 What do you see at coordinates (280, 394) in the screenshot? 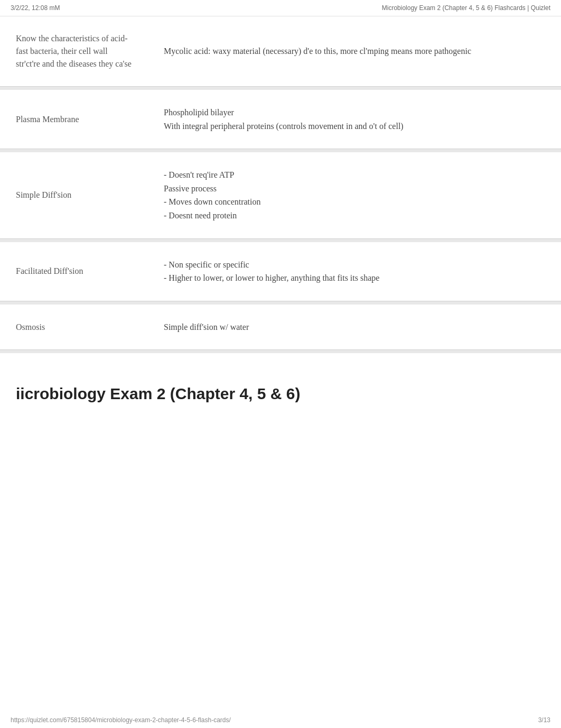
I see `main-page-title: iicrobiology Exam 2 (Chapter 4, 5 & 6)` at bounding box center [280, 394].